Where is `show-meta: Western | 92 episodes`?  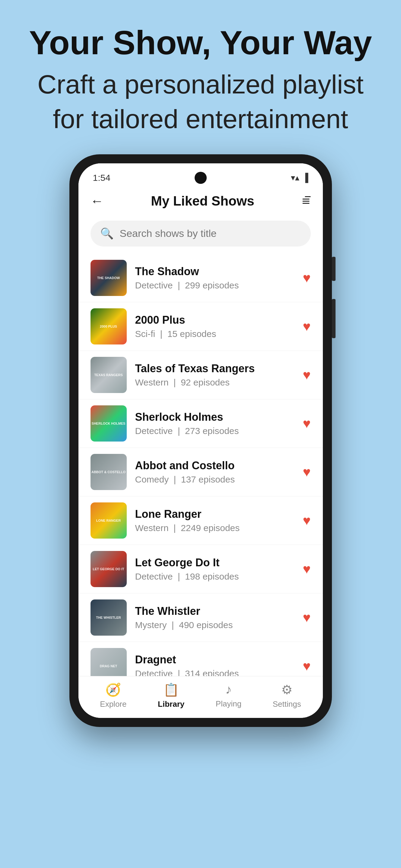
show-meta: Western | 92 episodes is located at coordinates (215, 382).